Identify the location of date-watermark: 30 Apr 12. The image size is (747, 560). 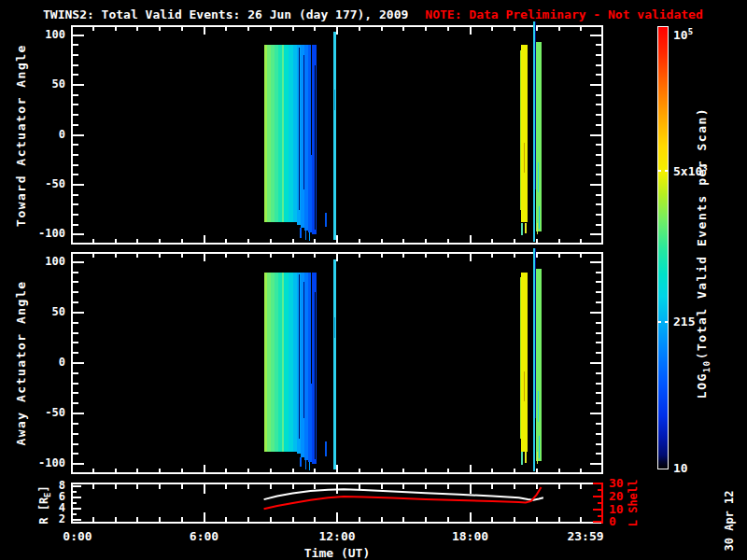
(729, 521).